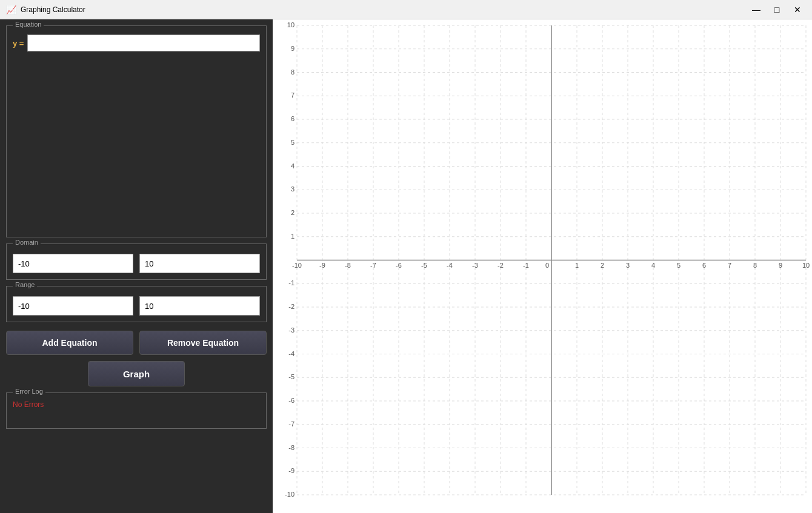 This screenshot has width=812, height=513. Describe the element at coordinates (29, 391) in the screenshot. I see `error-log-legend: Error Log` at that location.